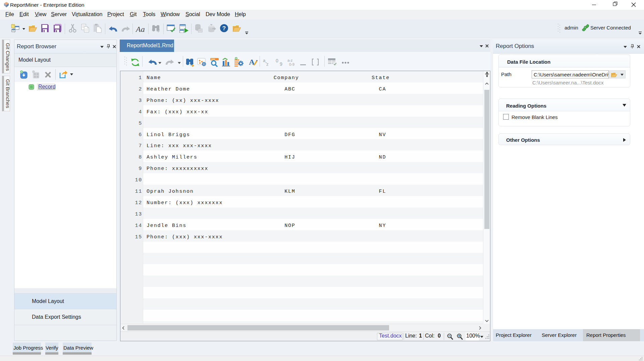  I want to click on svg-text: z, so click(268, 64).